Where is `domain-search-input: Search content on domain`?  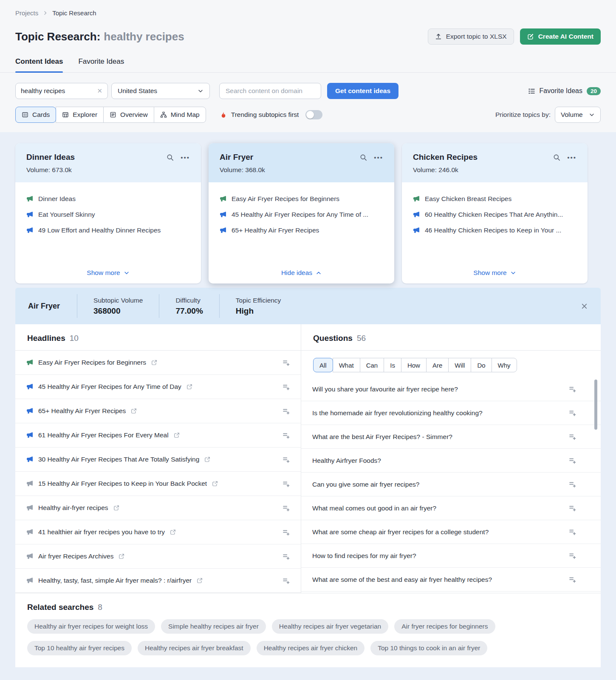 domain-search-input: Search content on domain is located at coordinates (270, 91).